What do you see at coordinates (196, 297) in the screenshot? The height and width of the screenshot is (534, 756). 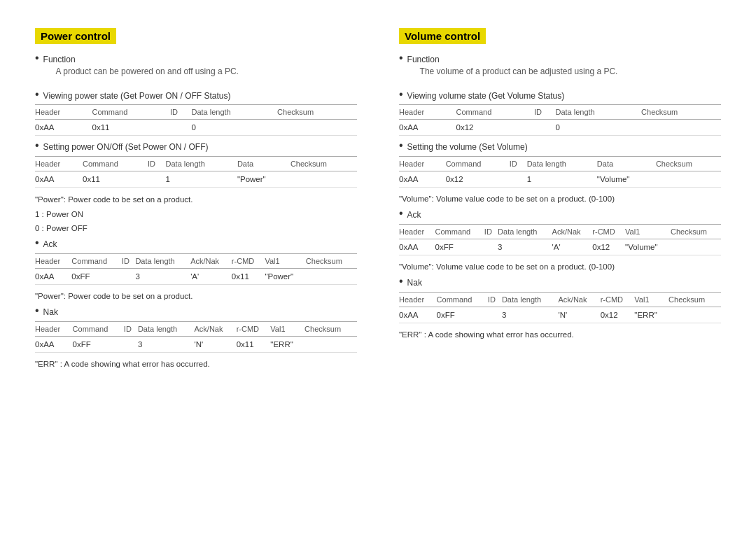 I see `ack-note: "Power": Power code to be set on a produ…` at bounding box center [196, 297].